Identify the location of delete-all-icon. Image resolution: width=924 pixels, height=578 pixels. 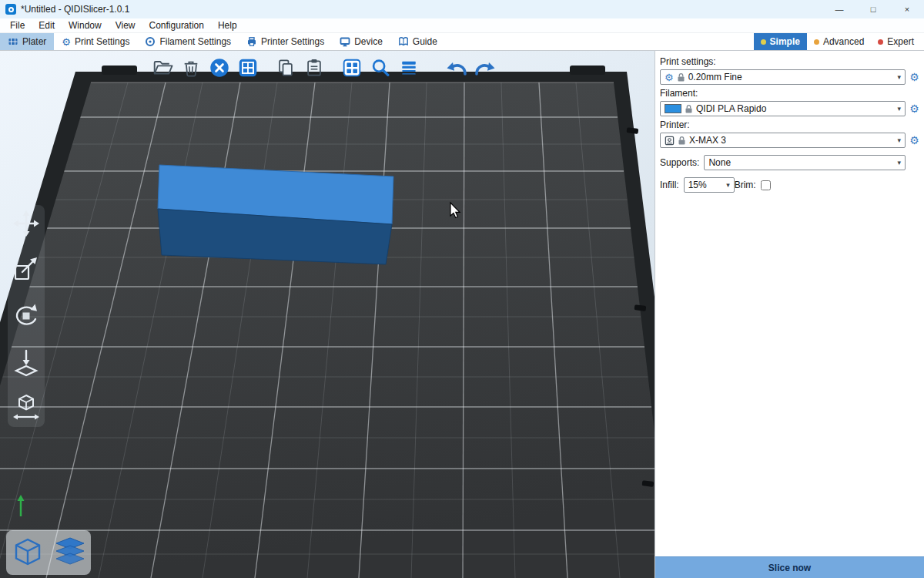
(219, 68).